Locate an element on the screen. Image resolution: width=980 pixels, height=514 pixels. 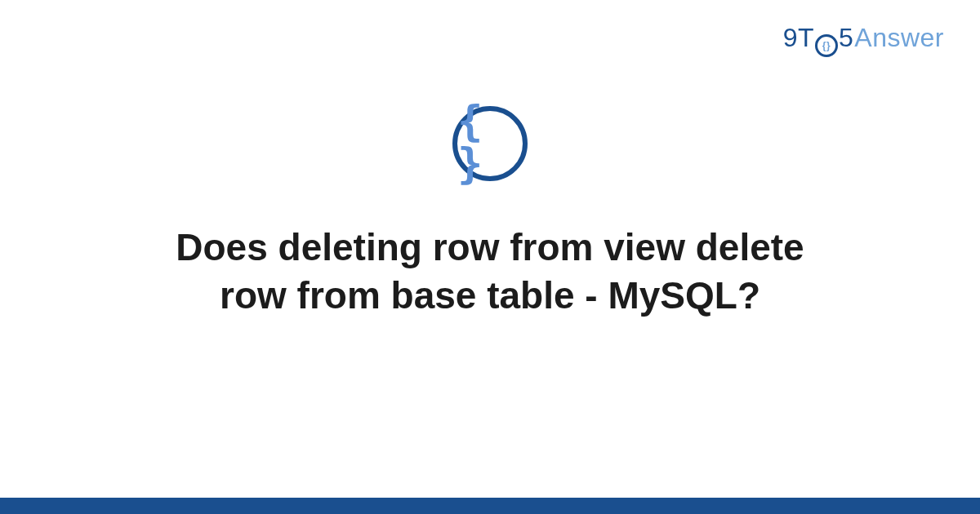
logo-circle-icon: {} is located at coordinates (826, 46).